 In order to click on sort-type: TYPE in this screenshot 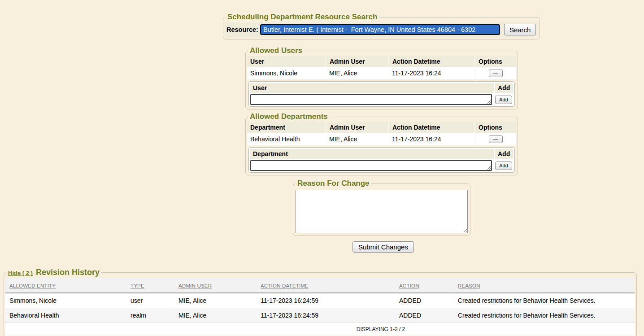, I will do `click(137, 286)`.